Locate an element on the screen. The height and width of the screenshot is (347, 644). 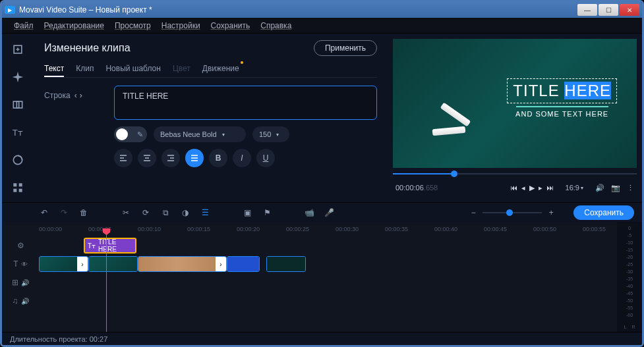
tab-template: Новый шаблон is located at coordinates (133, 69).